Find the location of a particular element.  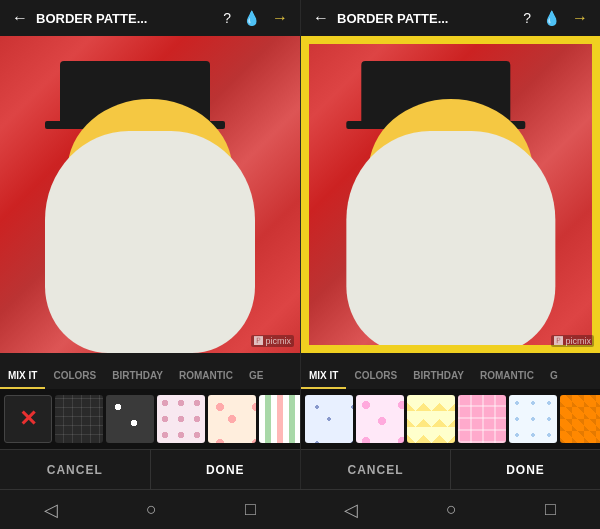

right-tab-romantic: ROMANTIC is located at coordinates (507, 376).